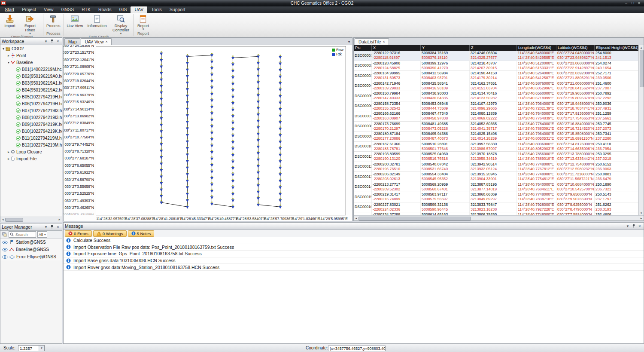 This screenshot has width=644, height=352. What do you see at coordinates (496, 177) in the screenshot?
I see `table-row-dsc00013: DSC00013-2280206.82149-2280203.026135008…` at bounding box center [496, 177].